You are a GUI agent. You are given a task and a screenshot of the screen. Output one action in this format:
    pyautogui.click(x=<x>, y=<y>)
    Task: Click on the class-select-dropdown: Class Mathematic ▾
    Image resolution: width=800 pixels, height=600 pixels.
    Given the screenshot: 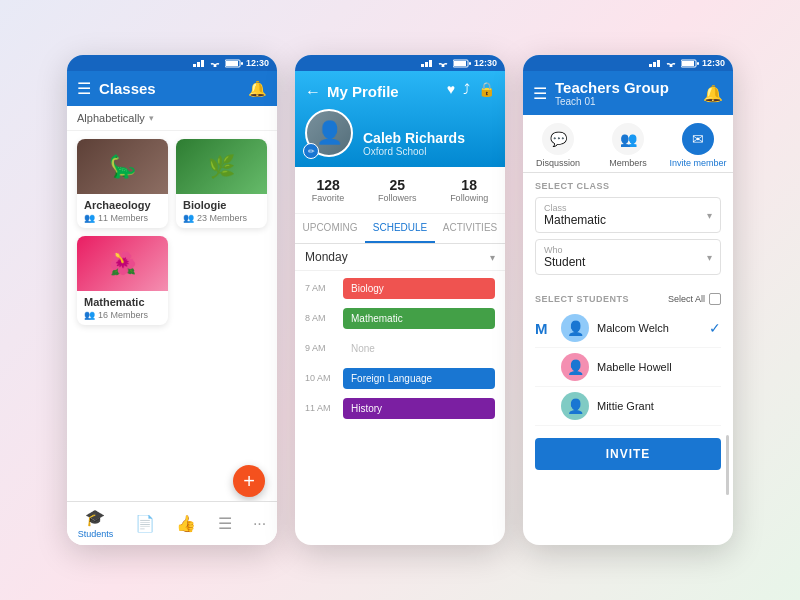 What is the action you would take?
    pyautogui.click(x=628, y=215)
    